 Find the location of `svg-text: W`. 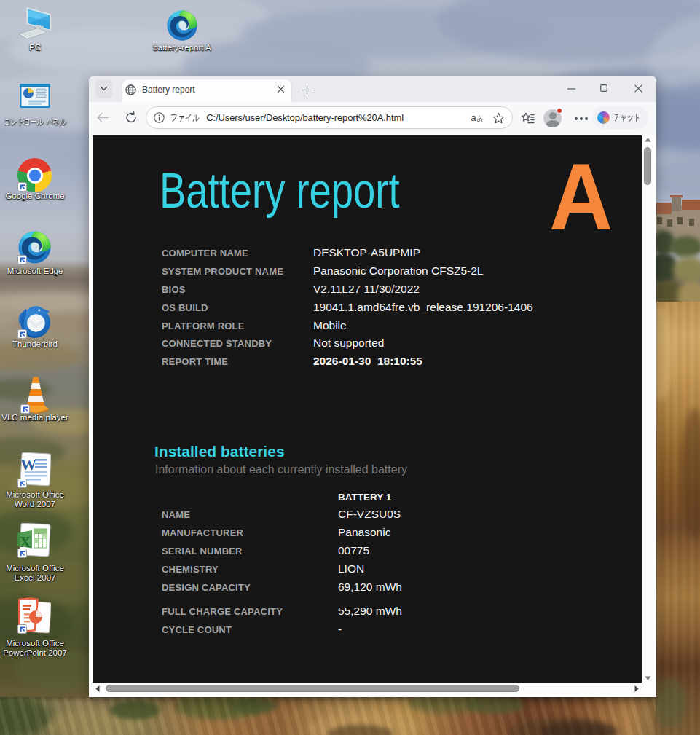

svg-text: W is located at coordinates (28, 465).